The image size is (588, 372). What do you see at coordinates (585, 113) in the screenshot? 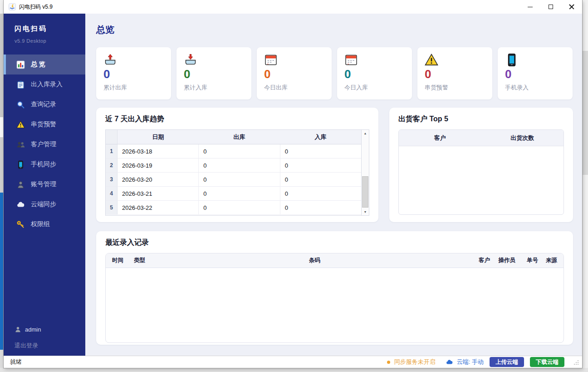
I see `background-strip-right` at bounding box center [585, 113].